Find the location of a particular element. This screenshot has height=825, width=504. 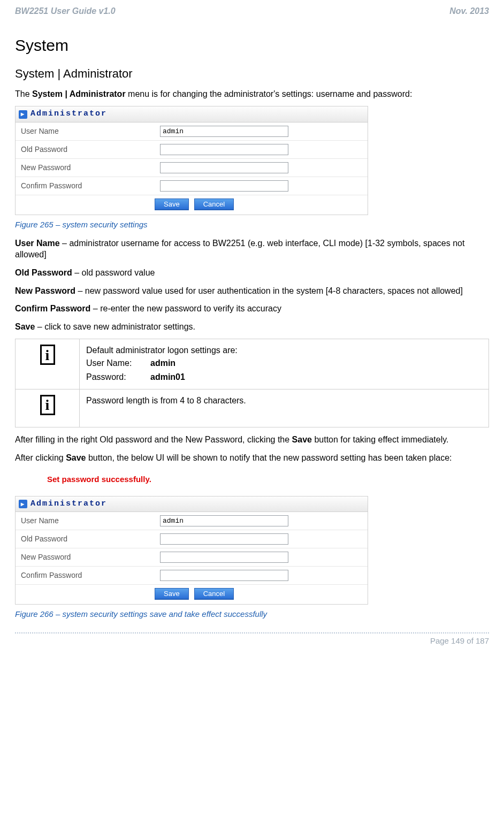

info-icon-cell is located at coordinates (48, 364).